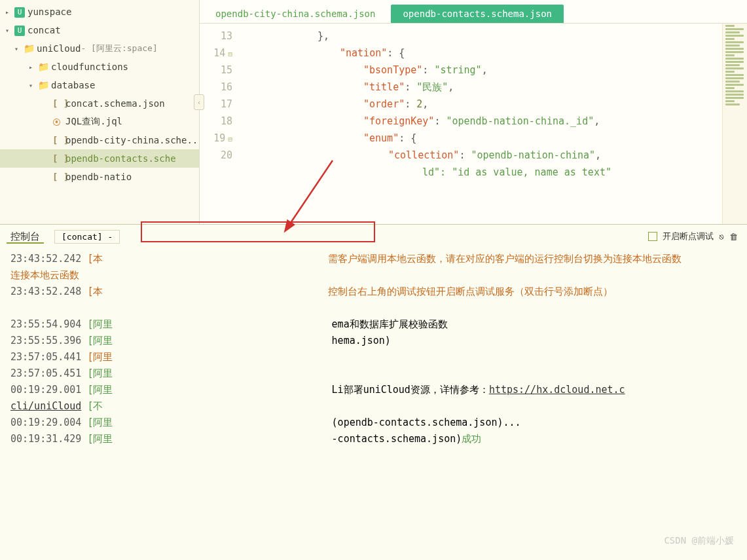 Image resolution: width=747 pixels, height=560 pixels. Describe the element at coordinates (87, 237) in the screenshot. I see `console-selector: [concat] -` at that location.